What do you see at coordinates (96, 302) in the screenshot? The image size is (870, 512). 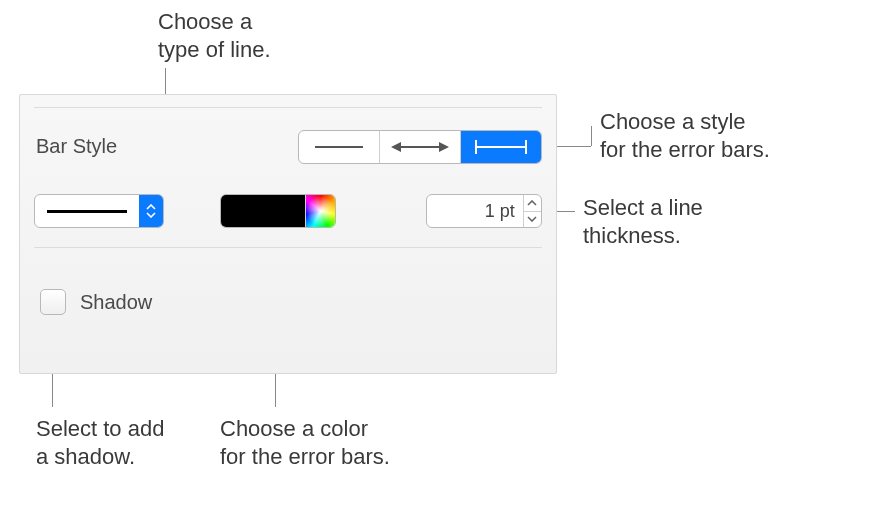 I see `shadow-row: Shadow` at bounding box center [96, 302].